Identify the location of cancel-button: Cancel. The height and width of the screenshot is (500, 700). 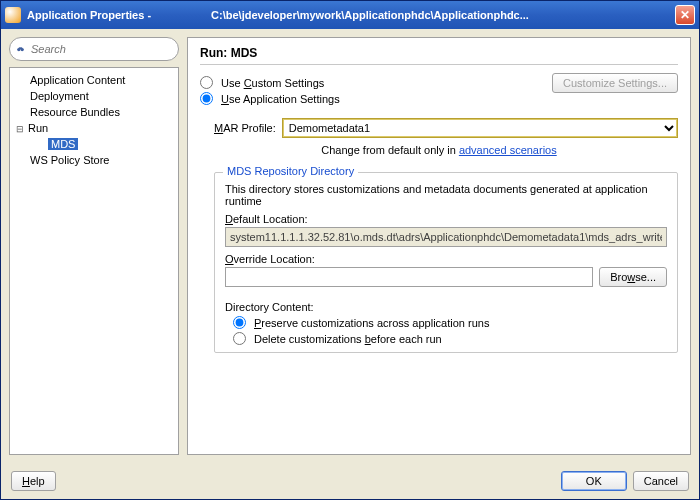
(661, 481).